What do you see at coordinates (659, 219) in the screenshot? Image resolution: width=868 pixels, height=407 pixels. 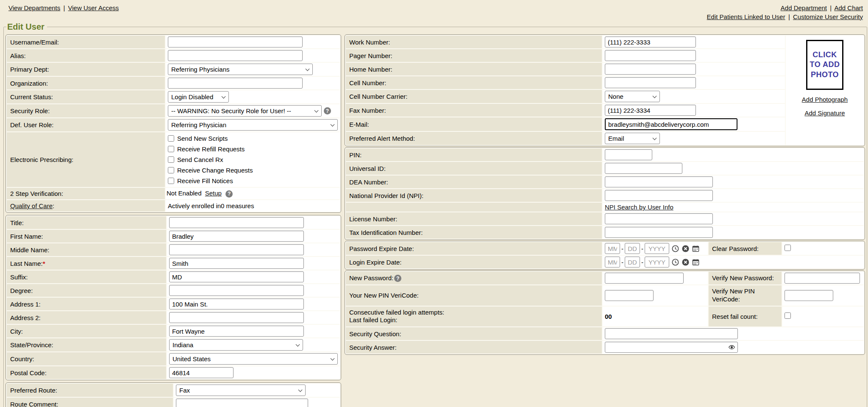 I see `license-number-input` at bounding box center [659, 219].